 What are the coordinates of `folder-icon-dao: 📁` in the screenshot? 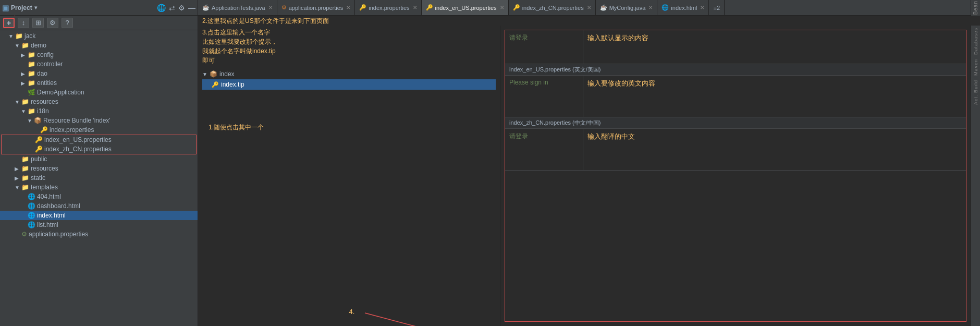 It's located at (31, 74).